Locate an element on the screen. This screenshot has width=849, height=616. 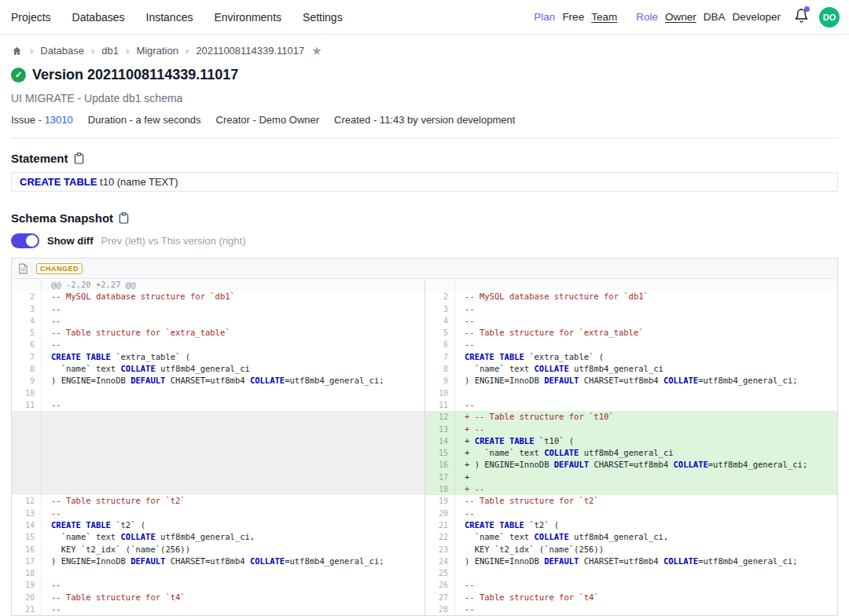
section-divider is located at coordinates (424, 138).